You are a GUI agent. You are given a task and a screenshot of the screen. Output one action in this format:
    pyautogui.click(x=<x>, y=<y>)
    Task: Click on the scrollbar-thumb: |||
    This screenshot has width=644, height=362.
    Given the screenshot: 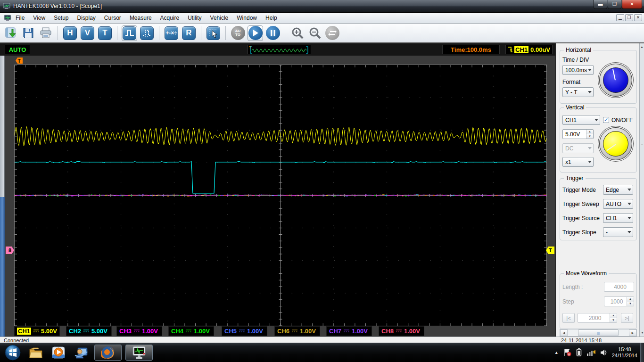 What is the action you would take?
    pyautogui.click(x=598, y=333)
    